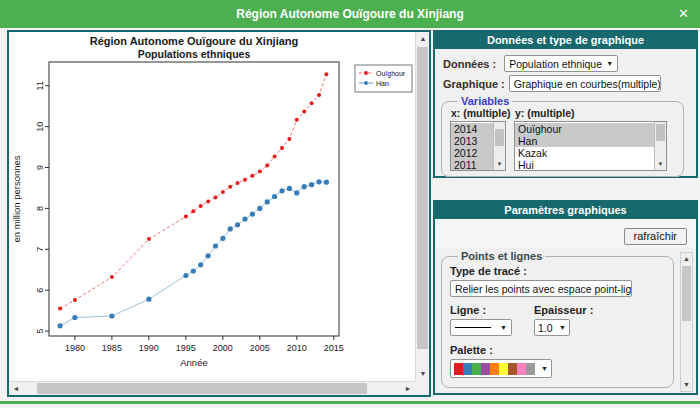  I want to click on svg-text: 2010, so click(297, 348).